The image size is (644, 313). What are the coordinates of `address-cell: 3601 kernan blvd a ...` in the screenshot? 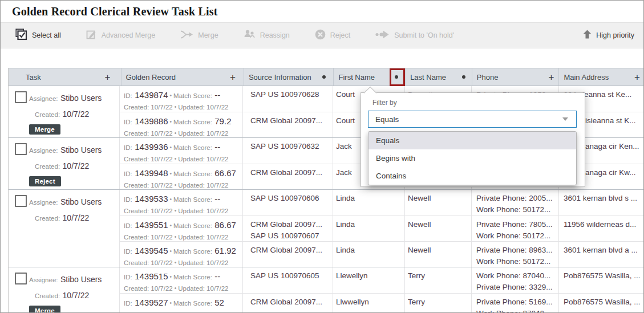 It's located at (601, 254).